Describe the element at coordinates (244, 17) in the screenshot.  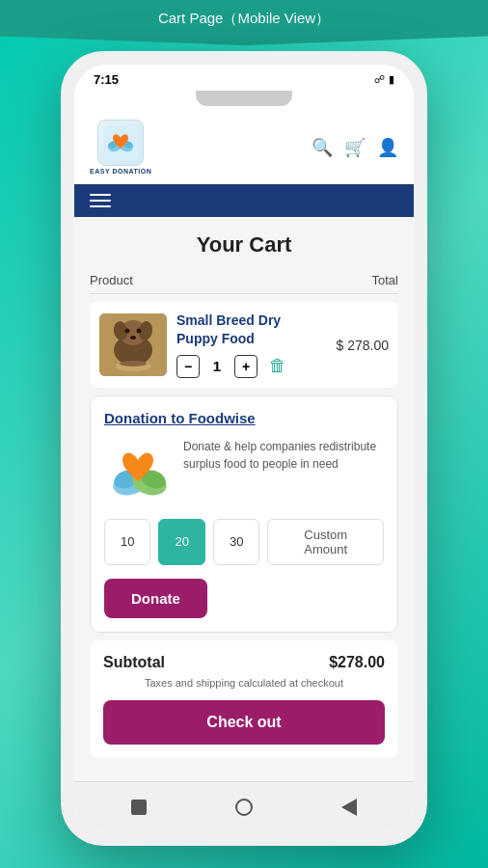
I see `banner-text: Cart Page（Mobile View）` at that location.